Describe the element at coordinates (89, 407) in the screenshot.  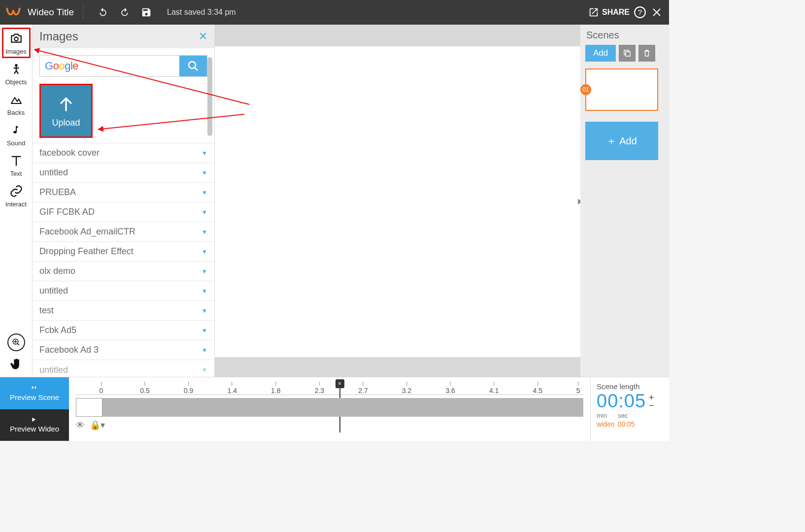
I see `timeline-clip` at that location.